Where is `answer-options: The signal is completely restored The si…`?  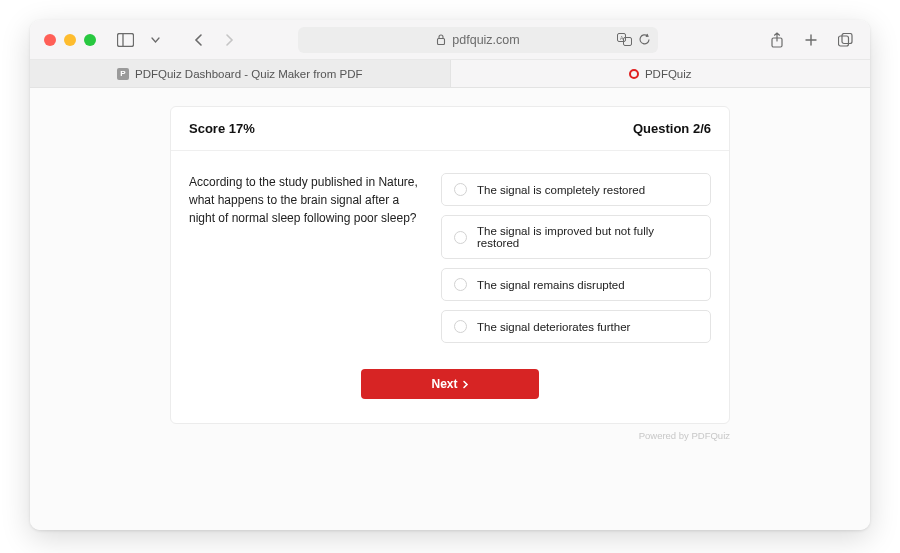 answer-options: The signal is completely restored The si… is located at coordinates (576, 258).